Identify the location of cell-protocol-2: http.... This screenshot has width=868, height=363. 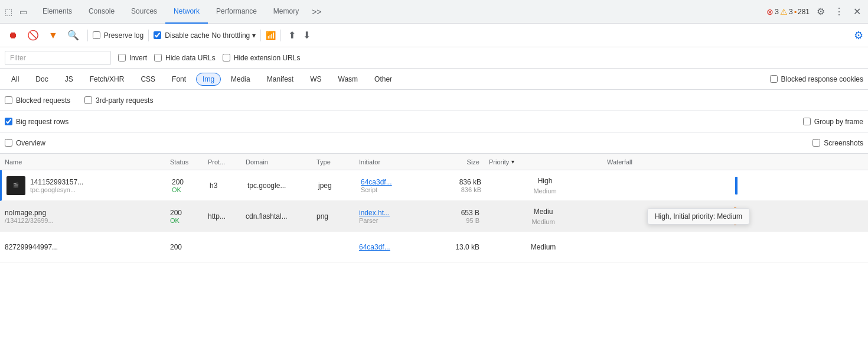
(222, 216).